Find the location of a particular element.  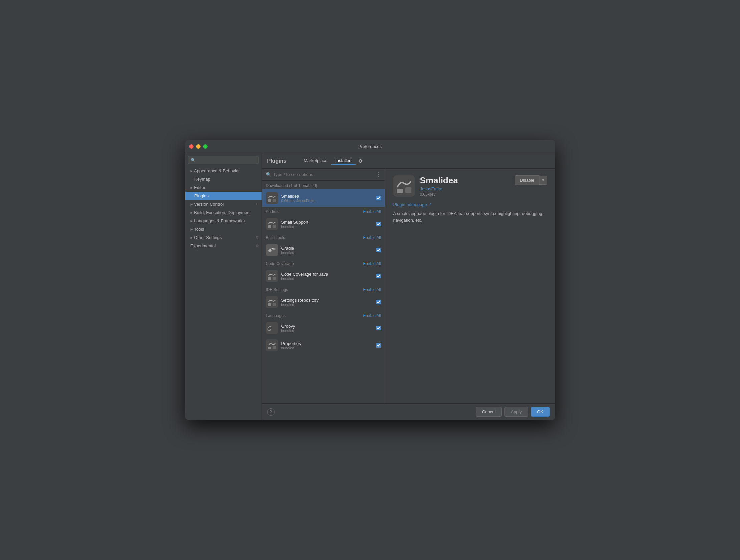

sidebar-item-experimental: Experimental ⚙ is located at coordinates (223, 246).